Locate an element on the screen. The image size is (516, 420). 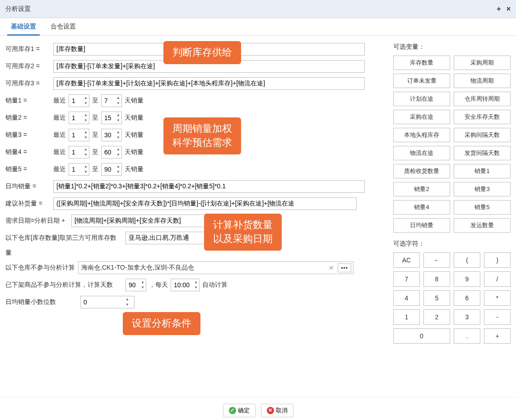
titlebar-controls: + × is located at coordinates (504, 9).